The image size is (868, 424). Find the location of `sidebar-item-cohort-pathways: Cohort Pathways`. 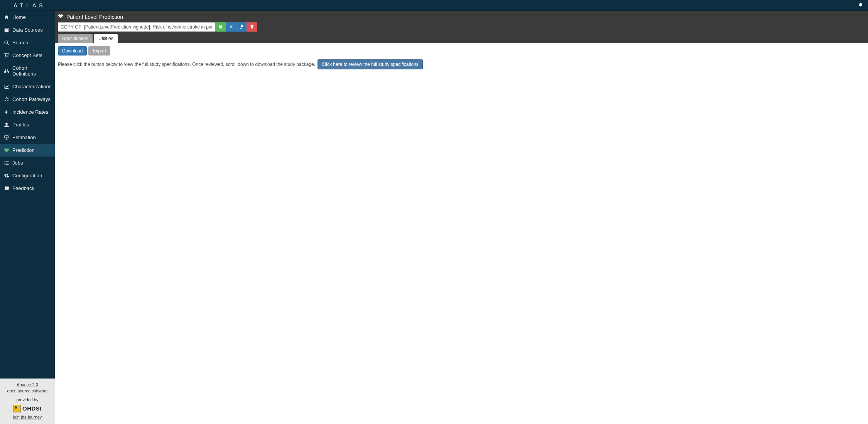

sidebar-item-cohort-pathways: Cohort Pathways is located at coordinates (27, 99).